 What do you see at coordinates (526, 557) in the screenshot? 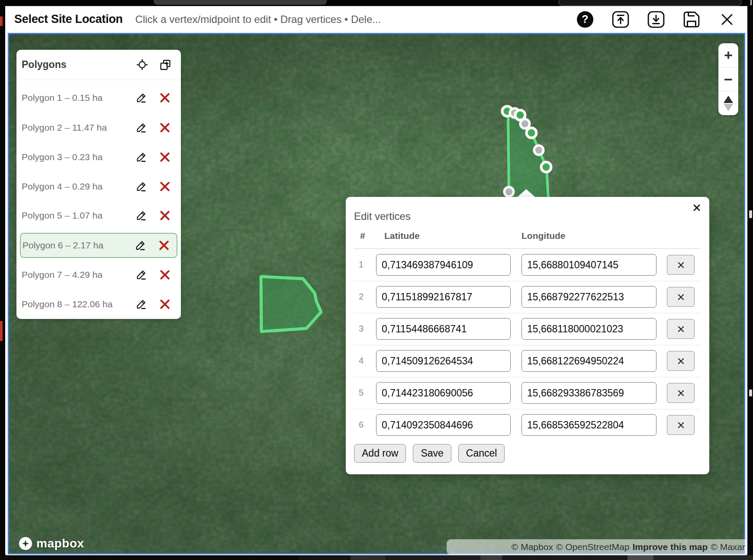
I see `background-page-sliver` at bounding box center [526, 557].